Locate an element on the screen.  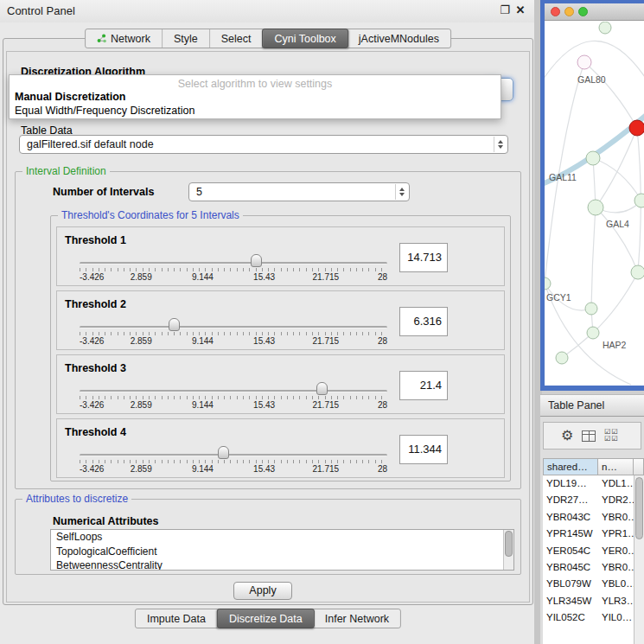
selected-network-node is located at coordinates (636, 128).